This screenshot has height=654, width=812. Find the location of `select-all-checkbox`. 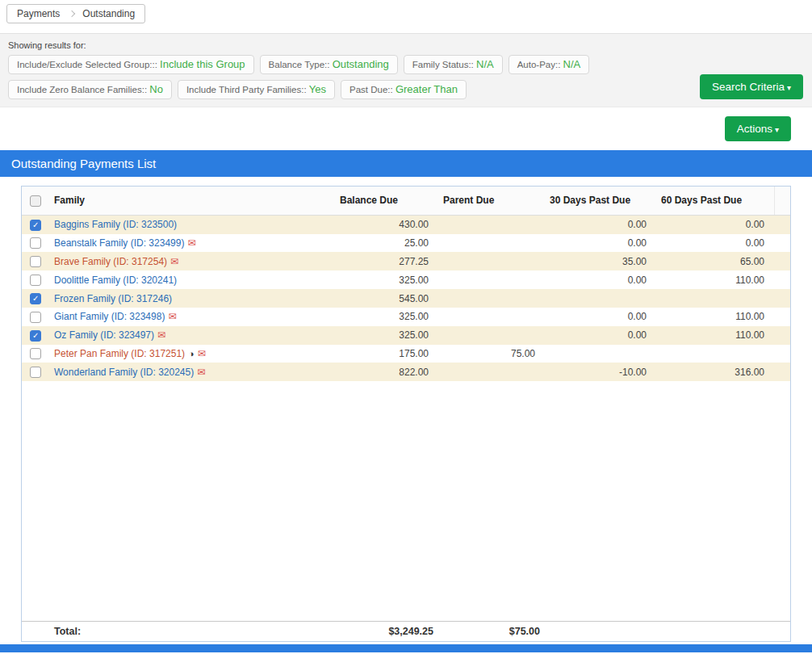

select-all-checkbox is located at coordinates (36, 201).